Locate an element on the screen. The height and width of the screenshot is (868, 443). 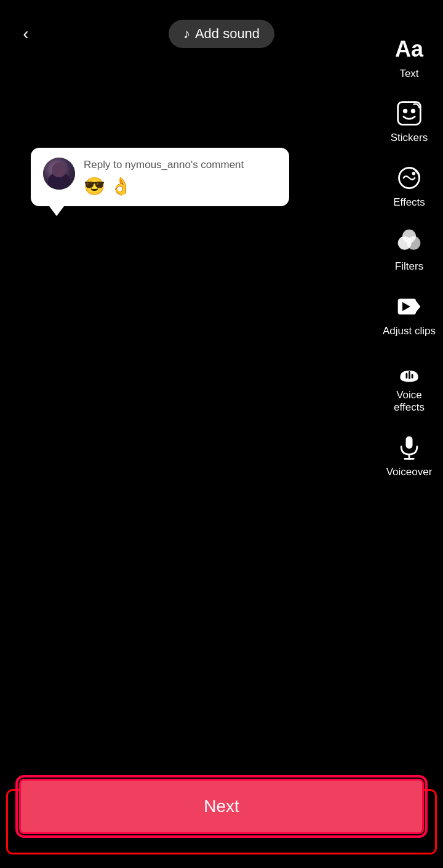
comment-bubble: Reply to nymous_anno's comment 😎 👌 is located at coordinates (160, 177).